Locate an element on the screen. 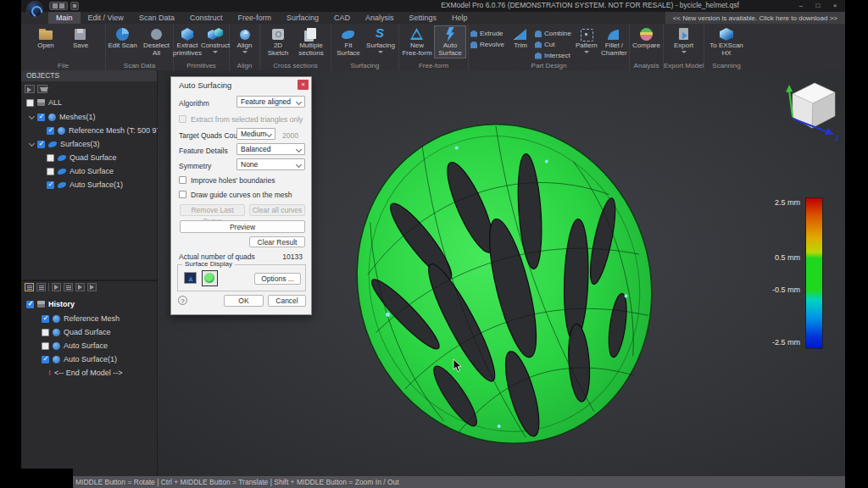 The height and width of the screenshot is (488, 868). revolve-button: Revolve is located at coordinates (488, 44).